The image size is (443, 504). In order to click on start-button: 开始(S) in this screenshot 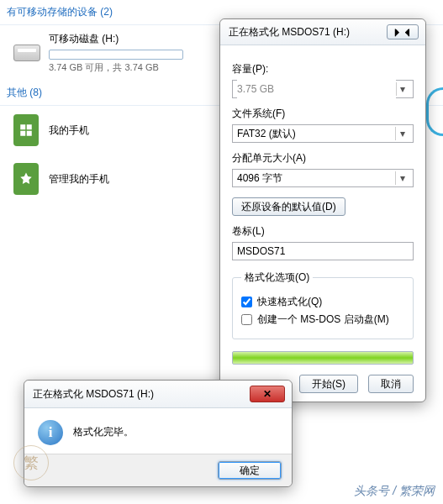, I will do `click(329, 384)`.